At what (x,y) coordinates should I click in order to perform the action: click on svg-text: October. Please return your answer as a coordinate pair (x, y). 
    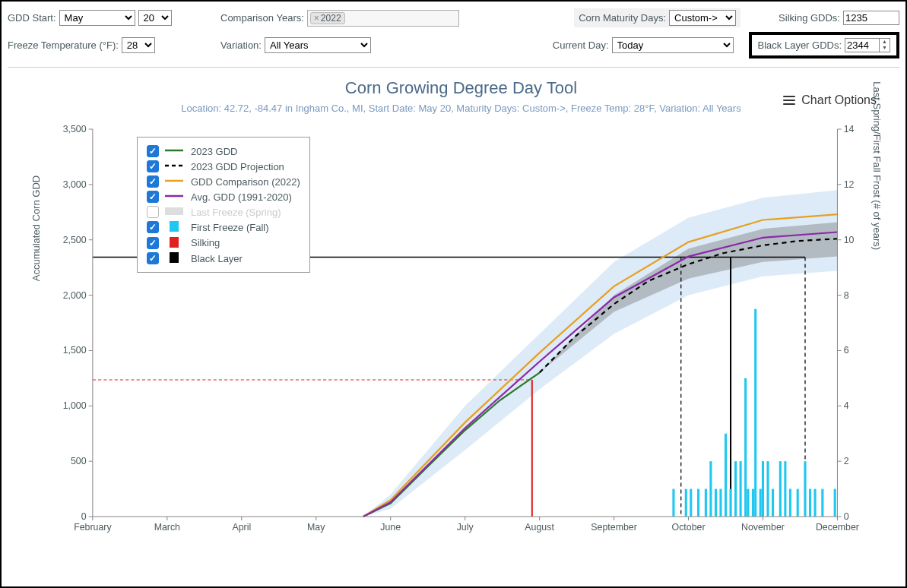
    Looking at the image, I should click on (689, 527).